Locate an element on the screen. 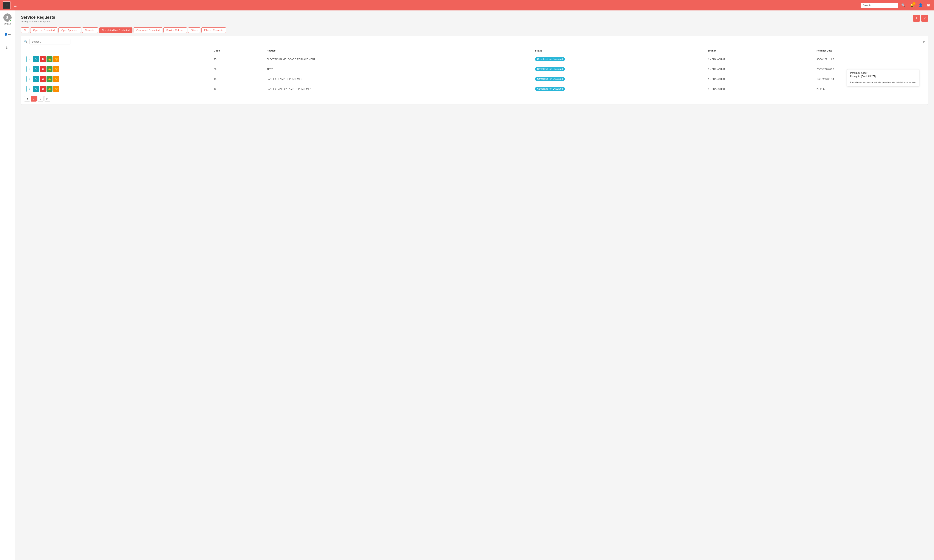 Image resolution: width=934 pixels, height=560 pixels. code-cell: 13 is located at coordinates (238, 89).